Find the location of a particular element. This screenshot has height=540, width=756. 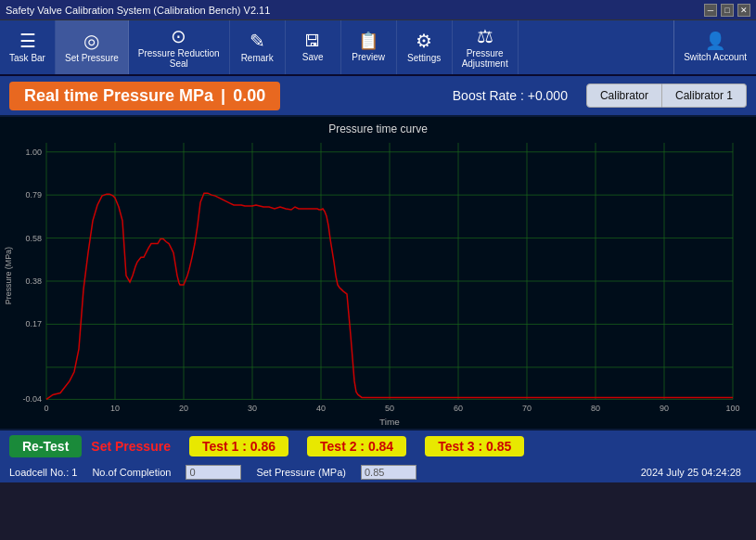

pressure-reduction-seal-label: Pressure ReductionSeal is located at coordinates (179, 58).